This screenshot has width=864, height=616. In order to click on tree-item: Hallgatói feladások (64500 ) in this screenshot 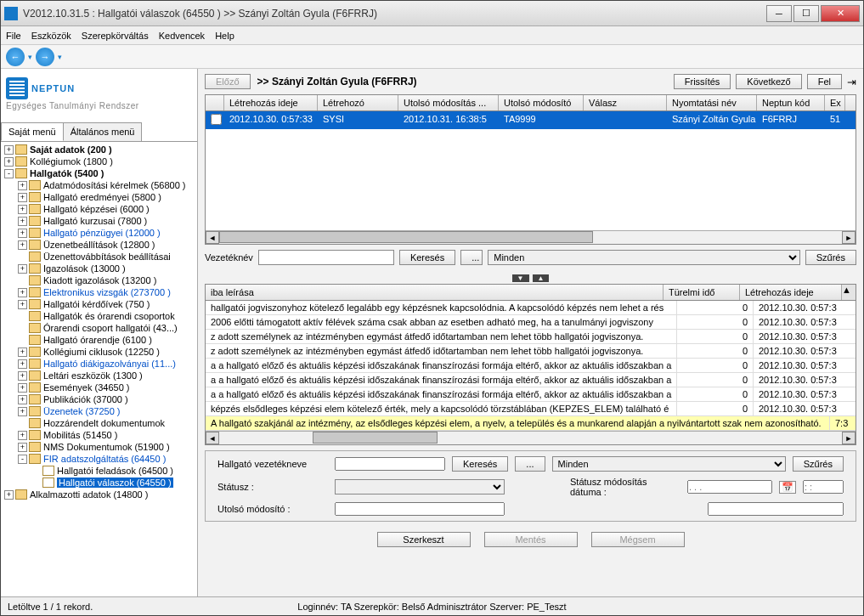, I will do `click(99, 471)`.